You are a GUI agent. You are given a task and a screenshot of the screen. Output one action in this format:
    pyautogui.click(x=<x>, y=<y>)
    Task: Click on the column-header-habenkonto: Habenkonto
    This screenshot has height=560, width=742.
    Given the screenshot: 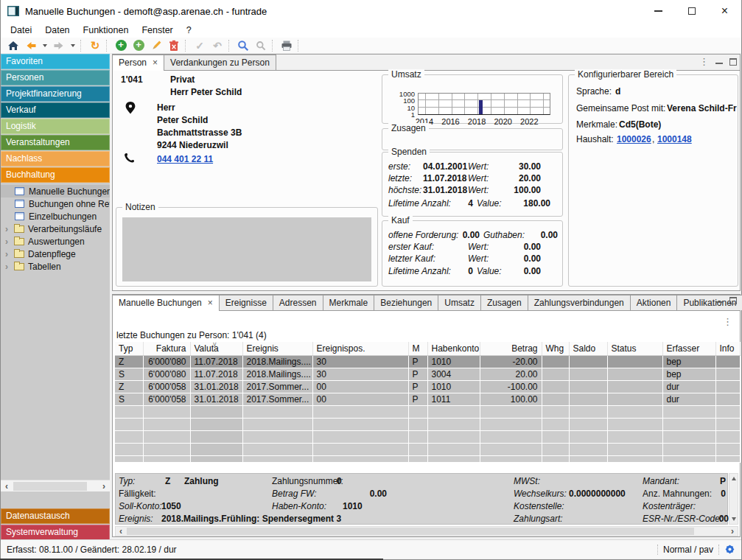 What is the action you would take?
    pyautogui.click(x=454, y=349)
    